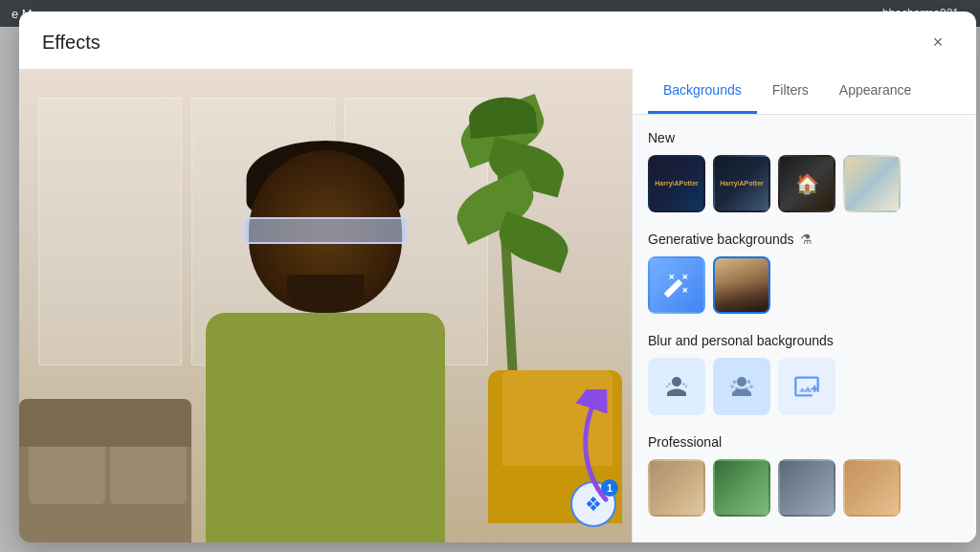 Image resolution: width=980 pixels, height=552 pixels. What do you see at coordinates (325, 231) in the screenshot?
I see `person-glasses` at bounding box center [325, 231].